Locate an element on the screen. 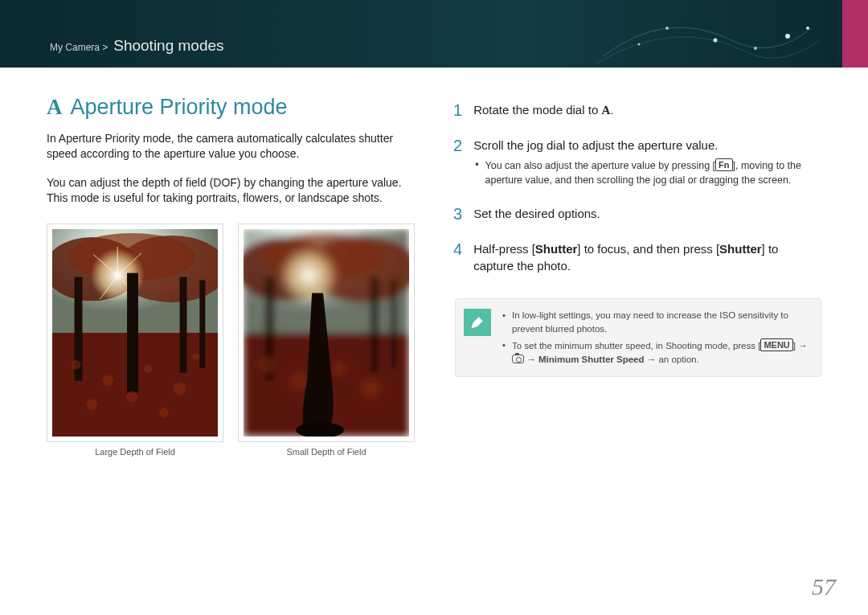 The height and width of the screenshot is (615, 868). step-body: Rotate the mode dial to A. is located at coordinates (648, 110).